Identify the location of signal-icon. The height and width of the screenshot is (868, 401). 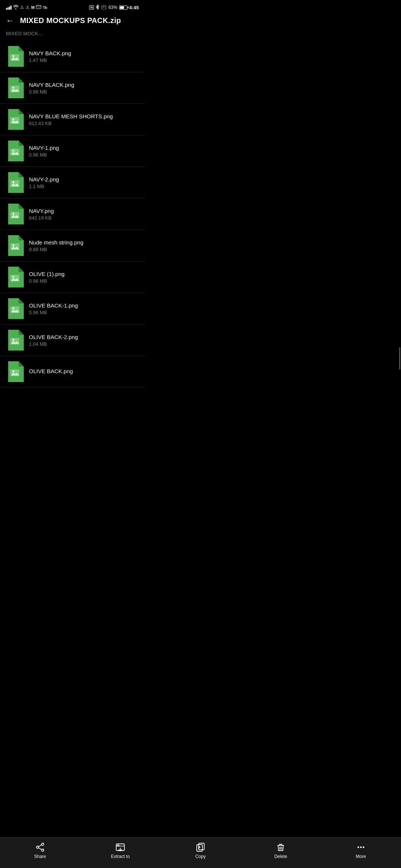
(9, 7).